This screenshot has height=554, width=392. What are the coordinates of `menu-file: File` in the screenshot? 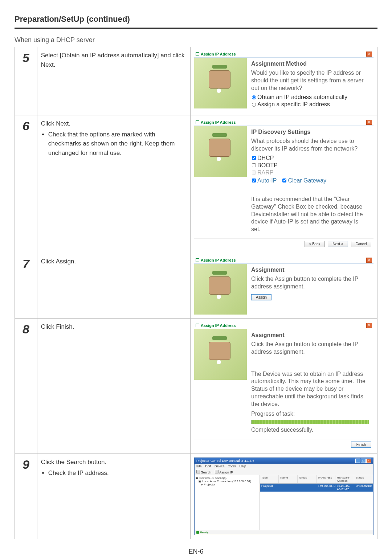 It's located at (199, 466).